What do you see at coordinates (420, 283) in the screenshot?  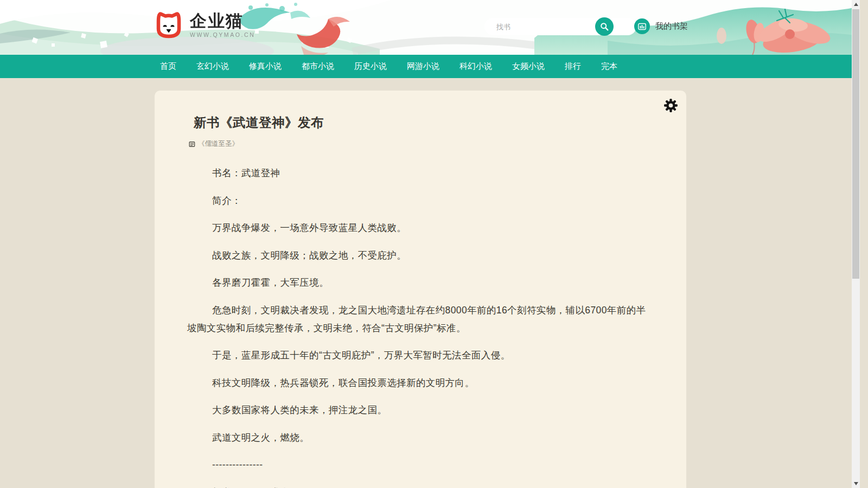 I see `article-paragraph: 各界磨刀霍霍，大军压境。` at bounding box center [420, 283].